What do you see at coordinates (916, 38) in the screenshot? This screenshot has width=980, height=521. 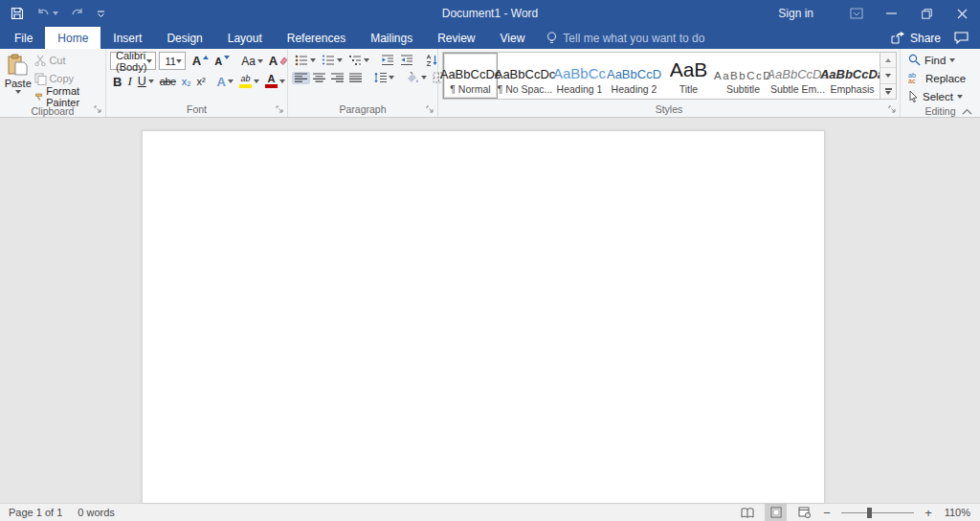 I see `share-button: Share` at bounding box center [916, 38].